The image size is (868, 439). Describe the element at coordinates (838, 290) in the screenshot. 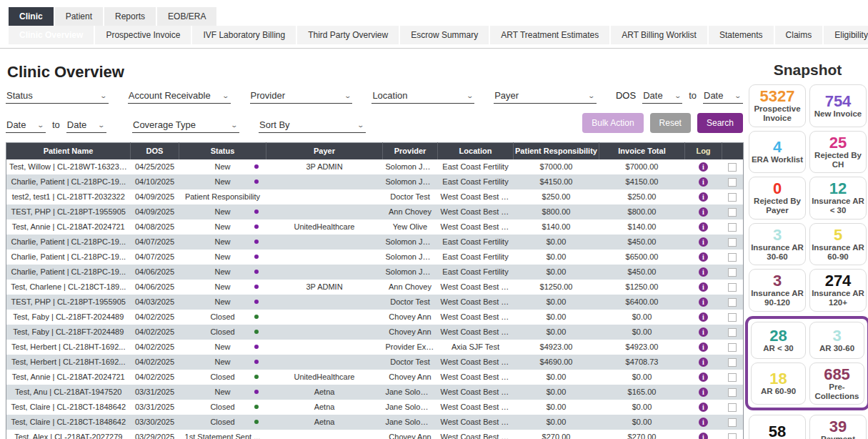

I see `snapshot-card-insurance-ar-120: 274Insurance AR 120+` at that location.